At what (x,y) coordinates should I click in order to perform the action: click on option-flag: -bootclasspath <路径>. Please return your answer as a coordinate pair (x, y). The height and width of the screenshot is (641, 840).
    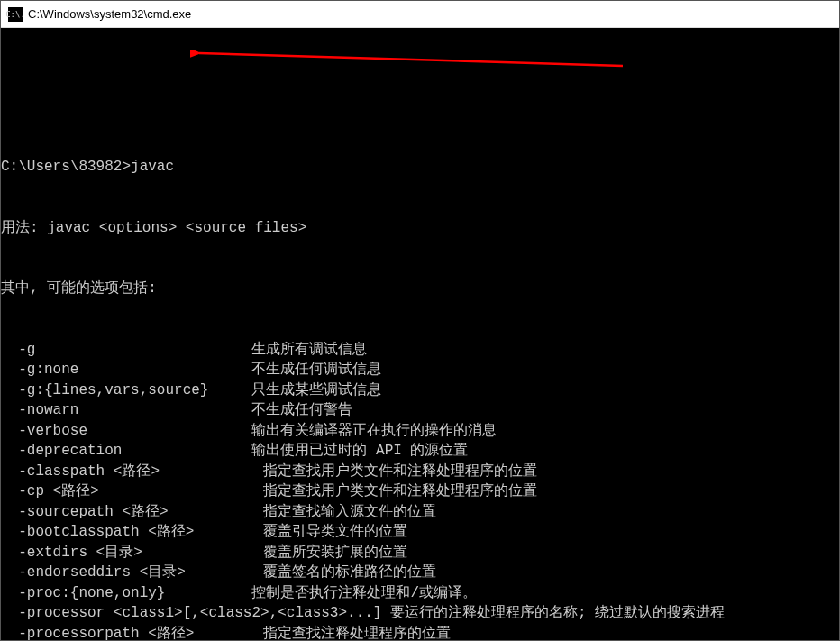
    Looking at the image, I should click on (132, 532).